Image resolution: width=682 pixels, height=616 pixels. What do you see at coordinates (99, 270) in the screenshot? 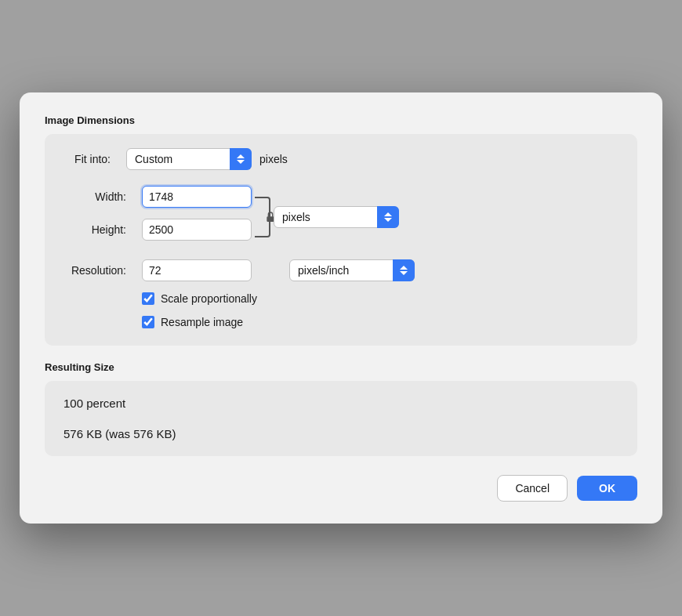
I see `resolution-label: Resolution:` at bounding box center [99, 270].